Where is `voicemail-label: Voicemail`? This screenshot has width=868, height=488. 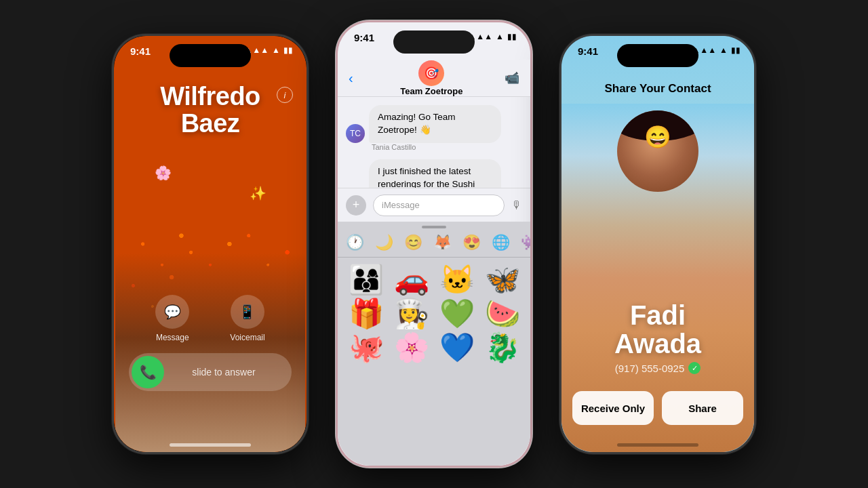
voicemail-label: Voicemail is located at coordinates (247, 338).